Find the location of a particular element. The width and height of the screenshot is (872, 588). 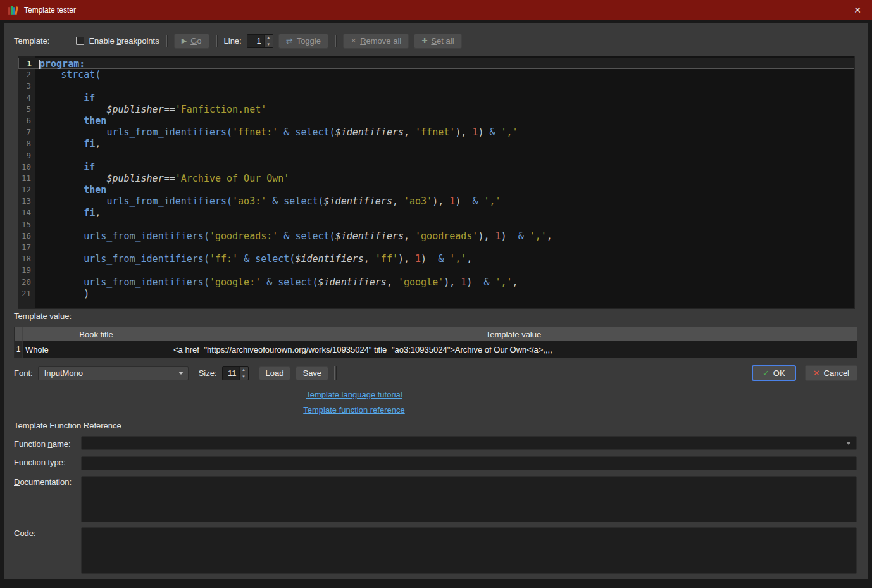

line-number: 17 is located at coordinates (25, 247).